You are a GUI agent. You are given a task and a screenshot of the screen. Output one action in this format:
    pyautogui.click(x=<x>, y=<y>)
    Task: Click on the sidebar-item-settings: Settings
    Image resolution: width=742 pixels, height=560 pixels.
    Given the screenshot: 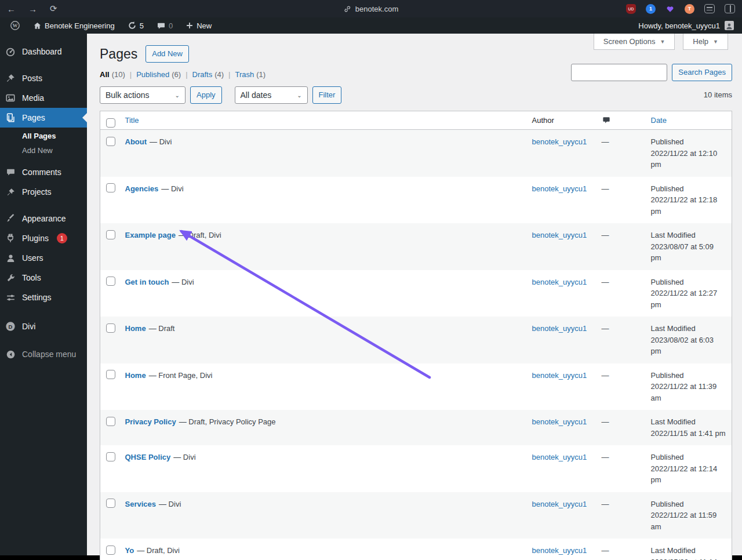 What is the action you would take?
    pyautogui.click(x=43, y=297)
    